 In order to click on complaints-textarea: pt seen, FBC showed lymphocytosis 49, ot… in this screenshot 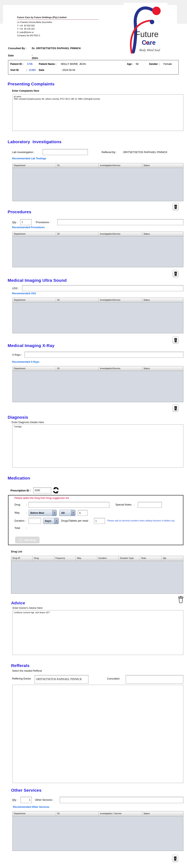, I will do `click(98, 113)`.